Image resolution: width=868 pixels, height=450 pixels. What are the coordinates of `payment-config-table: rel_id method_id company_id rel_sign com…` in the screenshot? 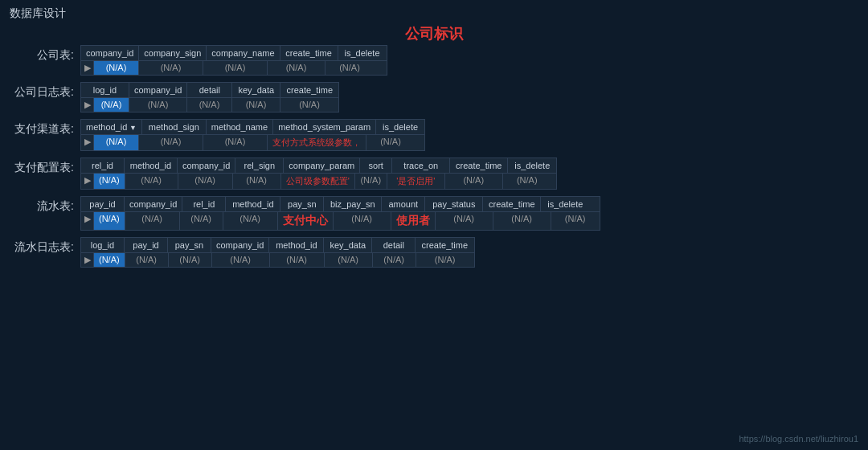 It's located at (318, 174).